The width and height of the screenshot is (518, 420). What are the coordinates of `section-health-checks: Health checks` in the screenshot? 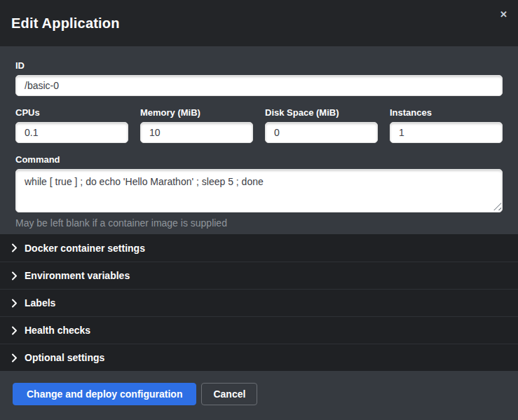 It's located at (259, 330).